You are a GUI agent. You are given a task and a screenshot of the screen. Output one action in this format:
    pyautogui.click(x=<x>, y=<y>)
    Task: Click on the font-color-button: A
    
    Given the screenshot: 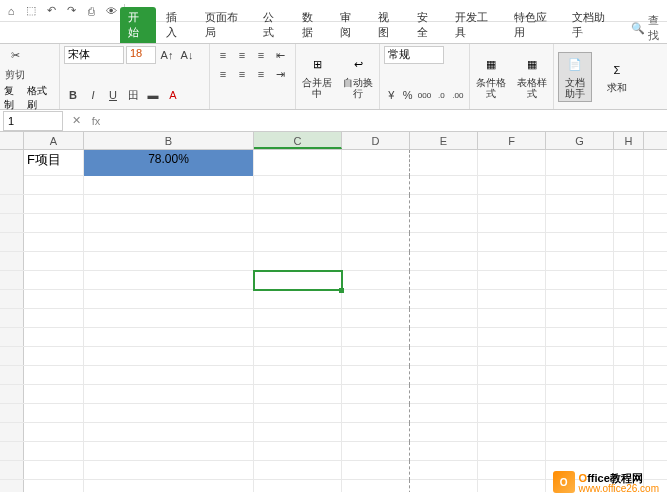 What is the action you would take?
    pyautogui.click(x=173, y=95)
    